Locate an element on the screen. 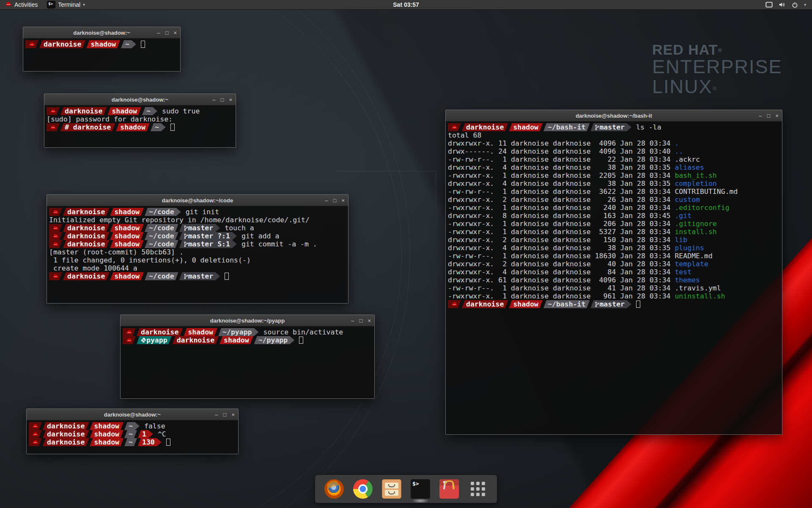 The image size is (812, 508). terminal-content: darknoiseshadow~/pyappsource bin/activat… is located at coordinates (247, 362).